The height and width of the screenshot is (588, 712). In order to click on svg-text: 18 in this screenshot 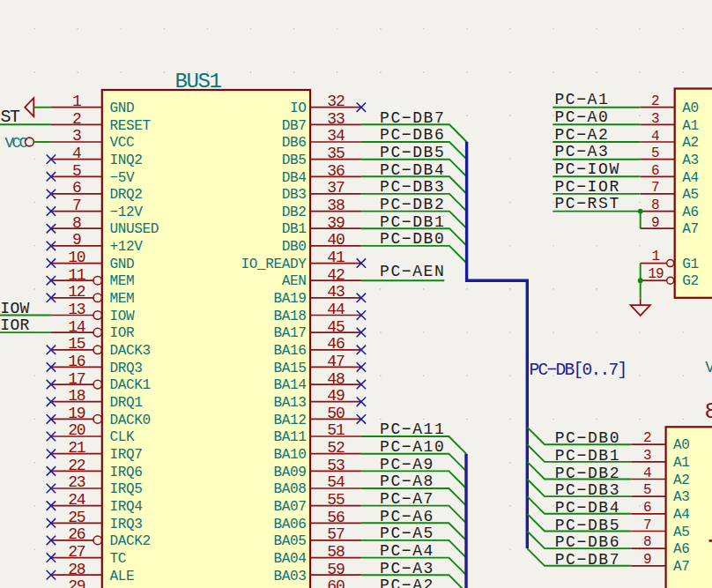, I will do `click(77, 396)`.